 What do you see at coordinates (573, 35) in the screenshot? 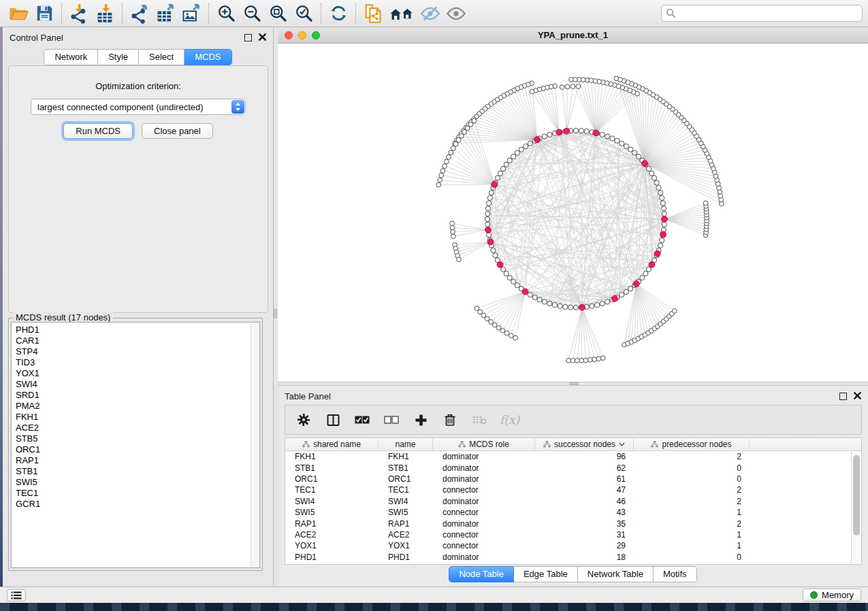
I see `network-titlebar: YPA_prune.txt_1` at bounding box center [573, 35].